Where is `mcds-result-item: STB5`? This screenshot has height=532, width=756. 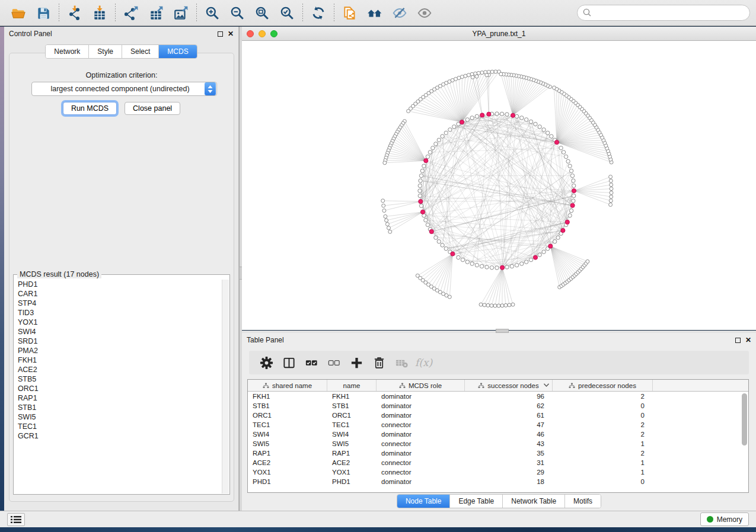 mcds-result-item: STB5 is located at coordinates (118, 379).